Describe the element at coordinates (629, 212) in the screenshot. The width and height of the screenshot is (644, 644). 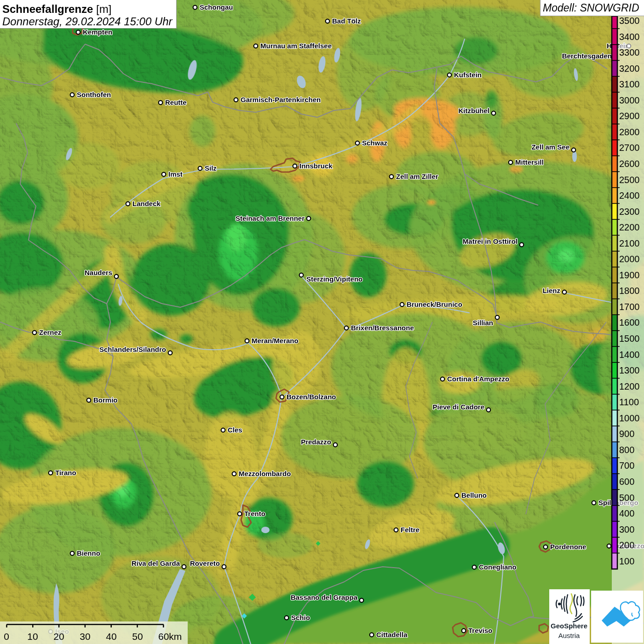
I see `svg-text: 2300` at that location.